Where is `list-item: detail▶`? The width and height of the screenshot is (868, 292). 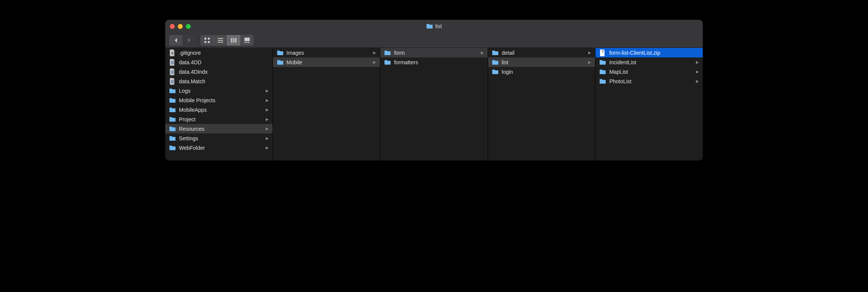
list-item: detail▶ is located at coordinates (542, 52).